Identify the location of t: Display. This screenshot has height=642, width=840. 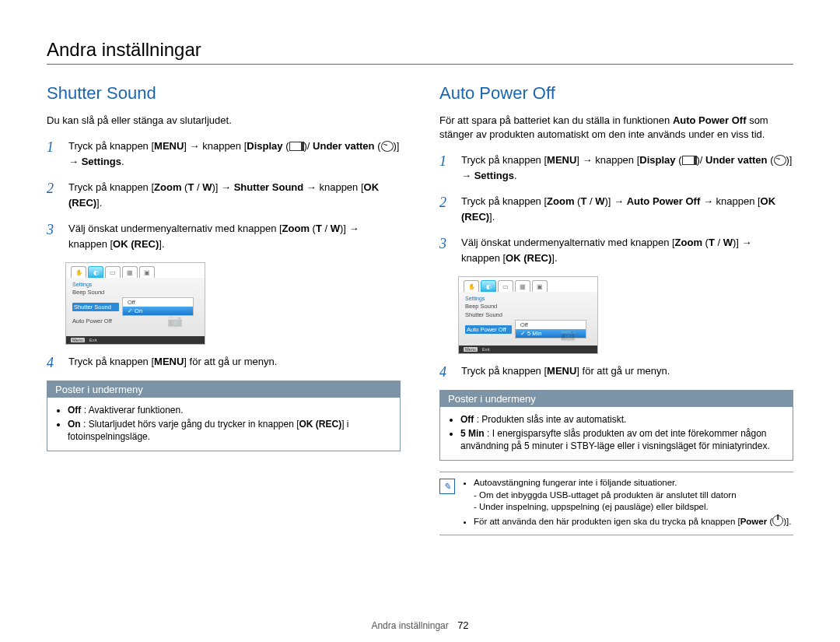
(264, 146).